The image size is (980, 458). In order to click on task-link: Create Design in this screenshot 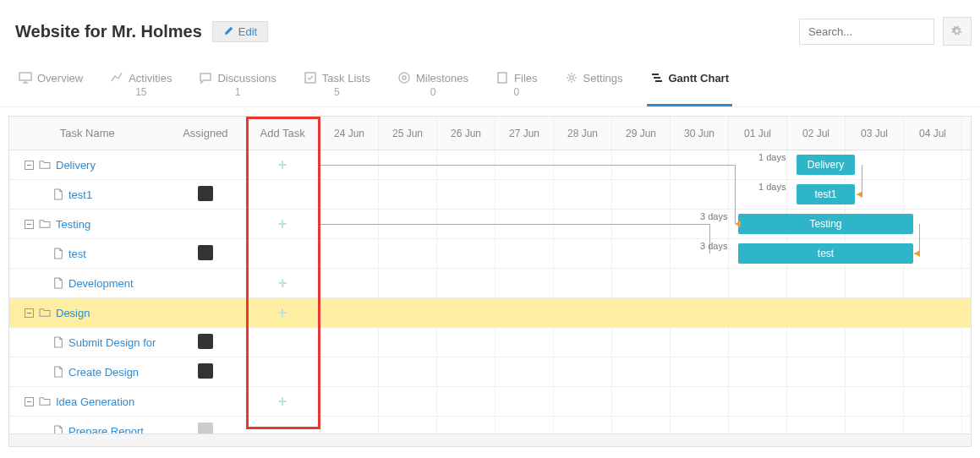, I will do `click(103, 372)`.